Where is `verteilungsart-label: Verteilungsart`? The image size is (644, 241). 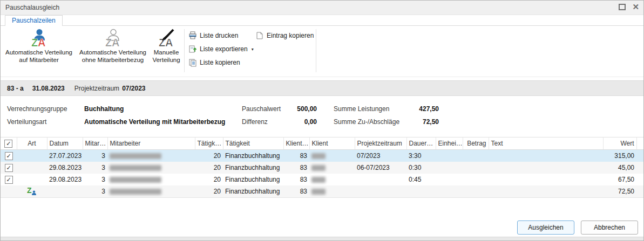 verteilungsart-label: Verteilungsart is located at coordinates (27, 122).